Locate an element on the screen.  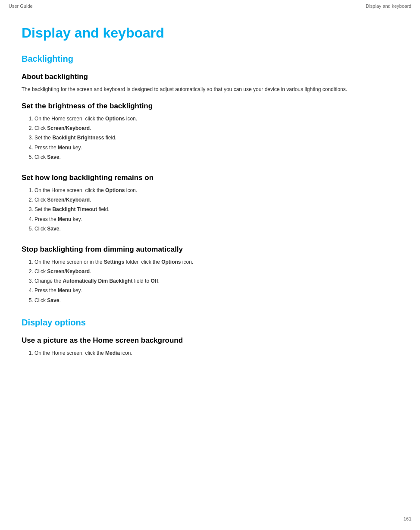
page-number: 161 is located at coordinates (407, 519).